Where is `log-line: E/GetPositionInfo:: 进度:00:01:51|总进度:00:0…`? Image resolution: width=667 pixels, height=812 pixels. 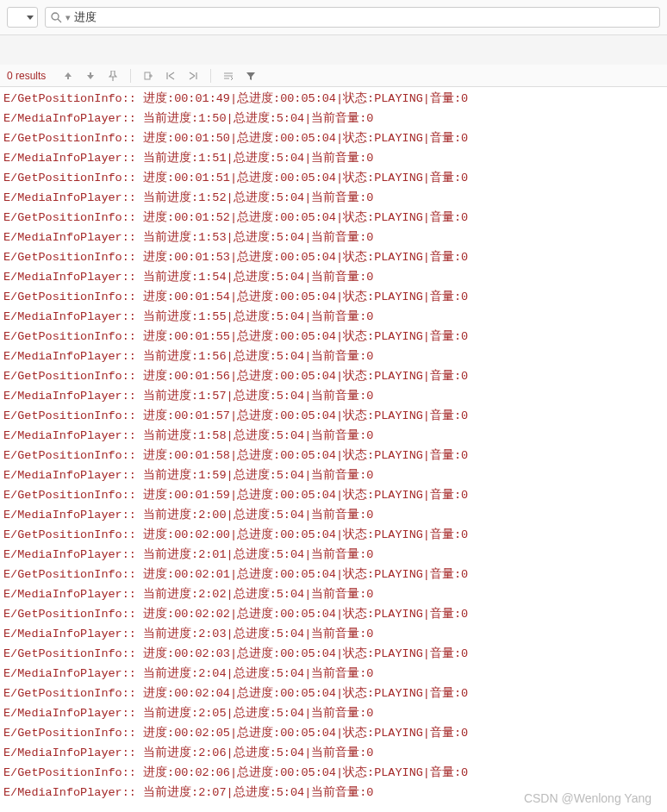 log-line: E/GetPositionInfo:: 进度:00:01:51|总进度:00:0… is located at coordinates (334, 178).